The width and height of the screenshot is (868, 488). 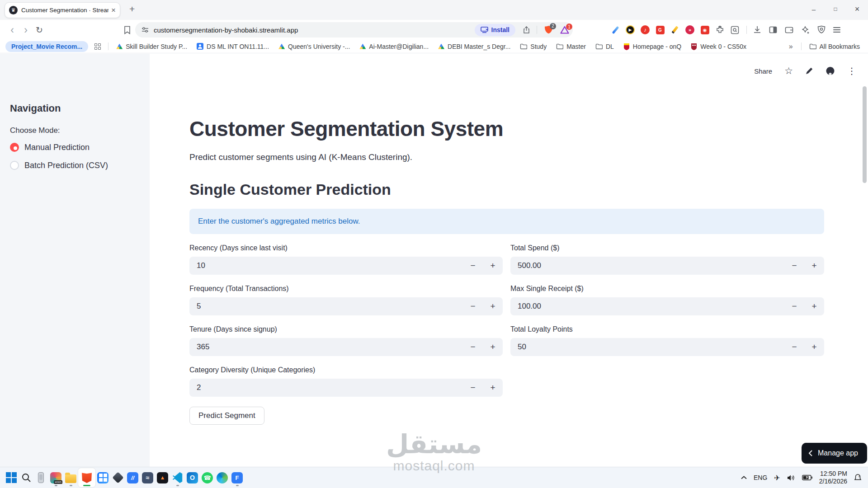 What do you see at coordinates (113, 10) in the screenshot?
I see `tab-close-icon: ×` at bounding box center [113, 10].